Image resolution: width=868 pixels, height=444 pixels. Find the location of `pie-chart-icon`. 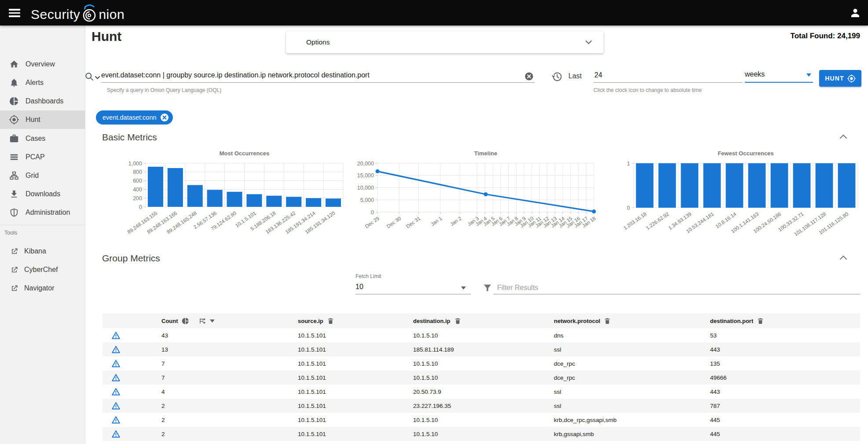

pie-chart-icon is located at coordinates (186, 321).